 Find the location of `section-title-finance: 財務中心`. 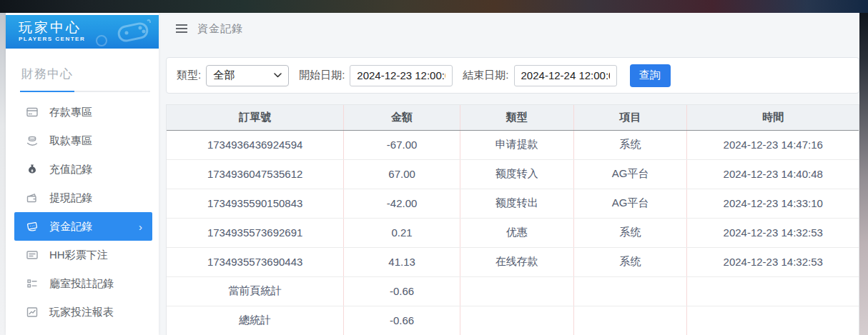

section-title-finance: 財務中心 is located at coordinates (82, 70).